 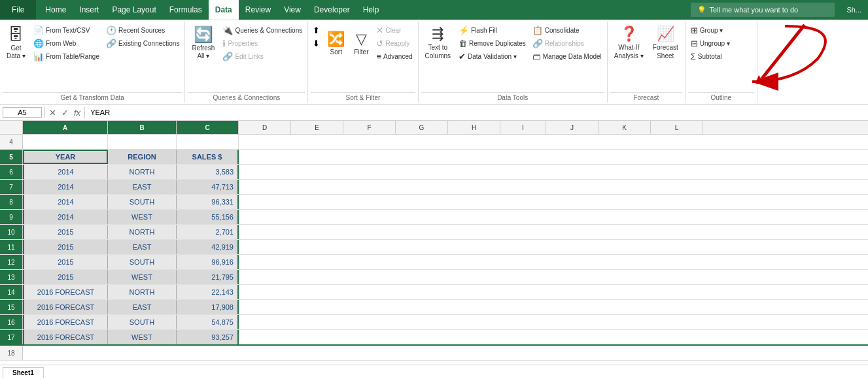 What do you see at coordinates (143, 337) in the screenshot?
I see `cell-B17: WEST` at bounding box center [143, 337].